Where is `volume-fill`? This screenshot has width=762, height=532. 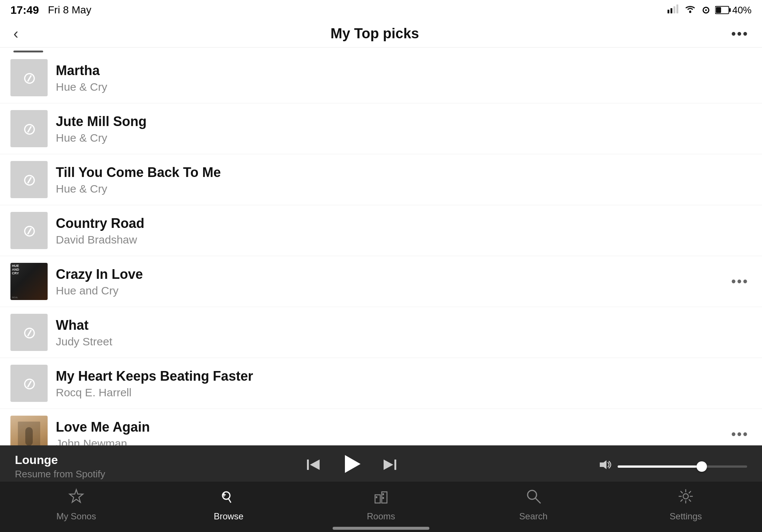
volume-fill is located at coordinates (660, 467).